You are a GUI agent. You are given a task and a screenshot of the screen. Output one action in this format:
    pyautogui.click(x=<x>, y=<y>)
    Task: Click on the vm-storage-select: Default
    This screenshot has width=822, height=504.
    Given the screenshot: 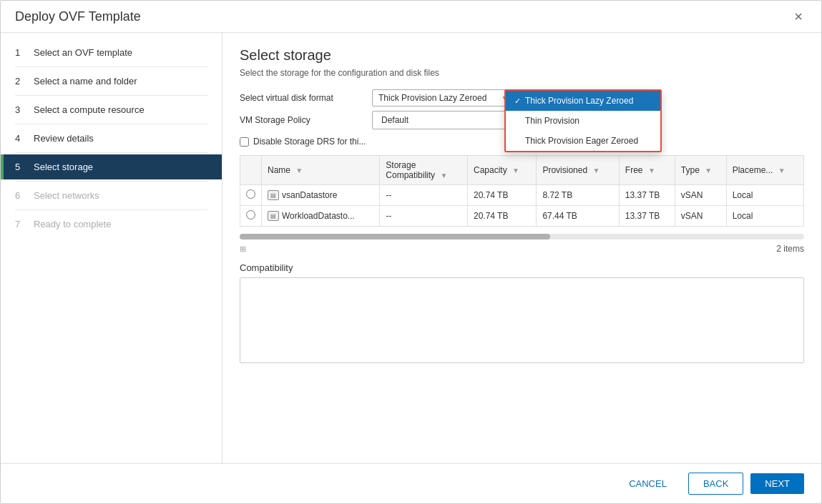 What is the action you would take?
    pyautogui.click(x=444, y=120)
    